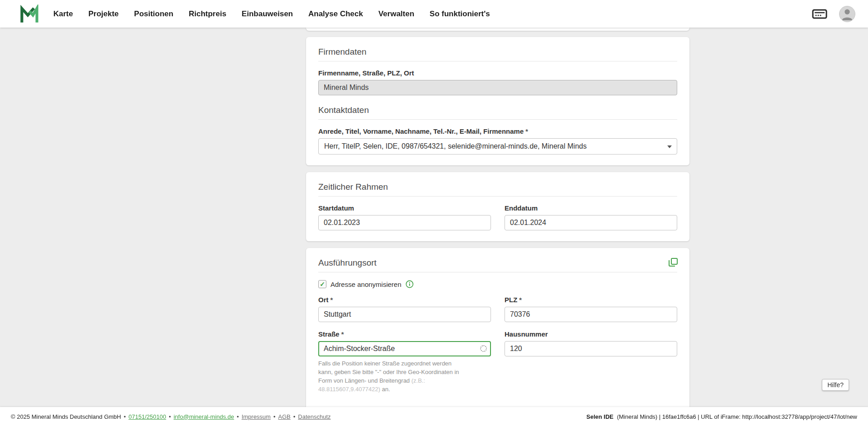 The width and height of the screenshot is (868, 426). What do you see at coordinates (591, 208) in the screenshot?
I see `enddate-label: Enddatum` at bounding box center [591, 208].